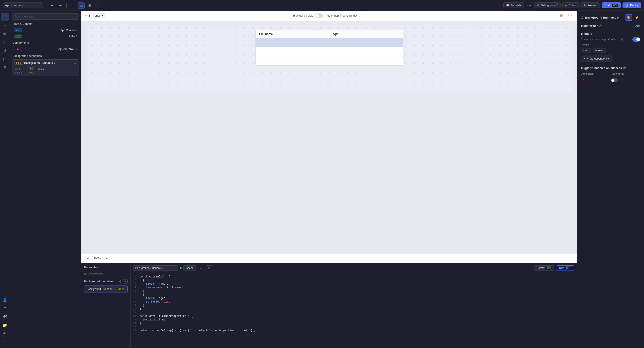 The height and width of the screenshot is (348, 644). What do you see at coordinates (354, 310) in the screenshot?
I see `code-content: 1 const columnDef = [ 2 { 3 field: 'name…` at bounding box center [354, 310].